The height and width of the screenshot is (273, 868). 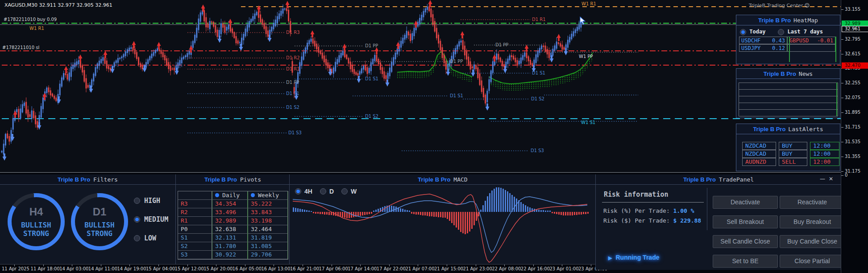 What do you see at coordinates (443, 179) in the screenshot?
I see `macd-header: Triple B Pro MACD` at bounding box center [443, 179].